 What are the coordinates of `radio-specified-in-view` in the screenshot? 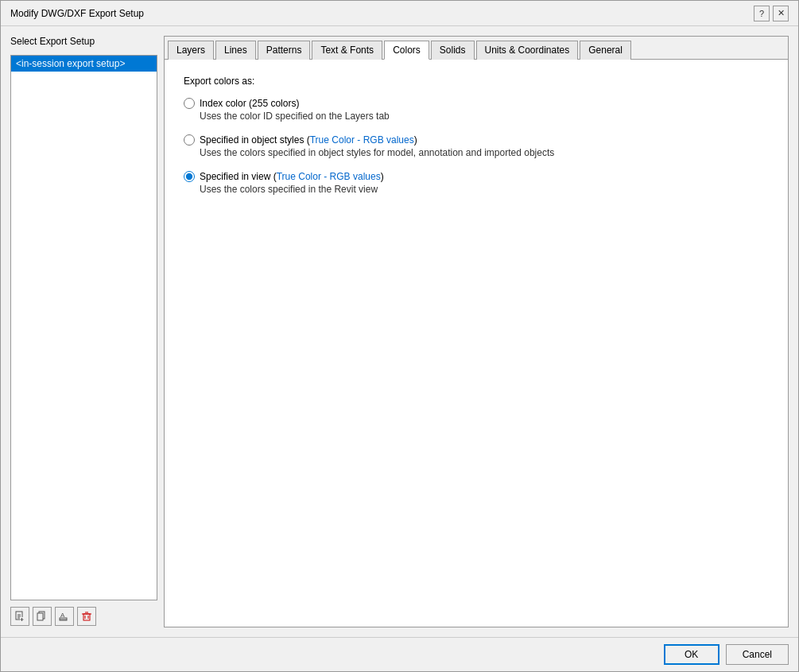 It's located at (189, 177).